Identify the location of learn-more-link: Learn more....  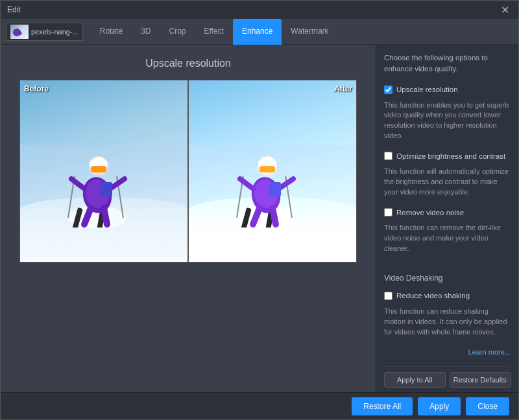
(448, 352).